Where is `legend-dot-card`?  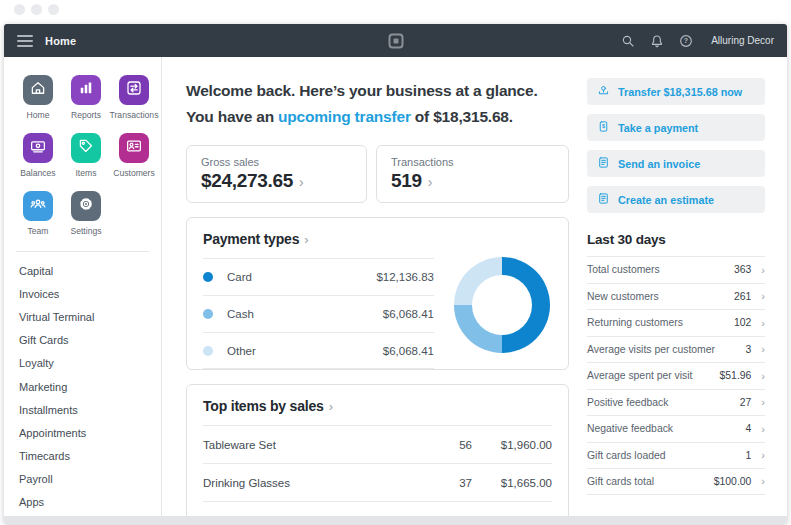 legend-dot-card is located at coordinates (208, 277).